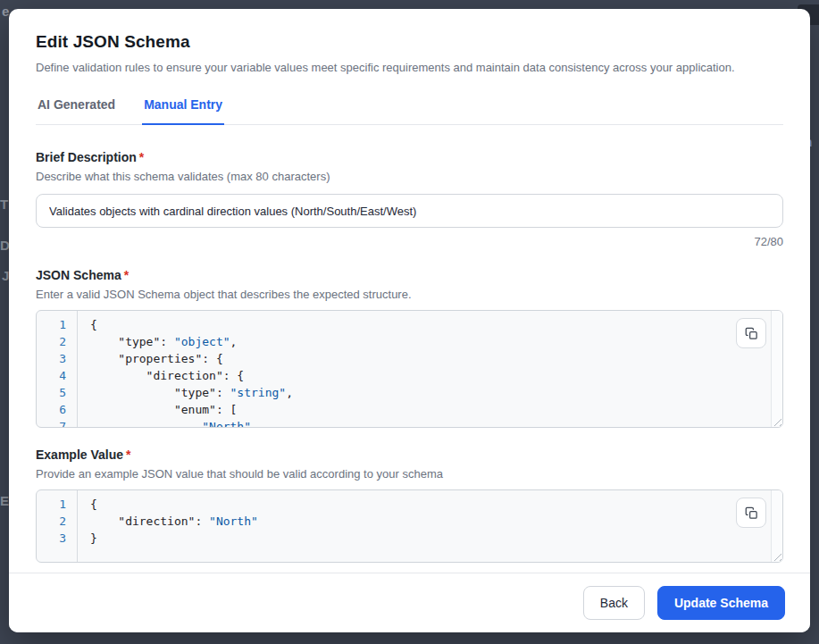 This screenshot has height=644, width=819. Describe the element at coordinates (436, 341) in the screenshot. I see `code-line: "type": "object",` at that location.